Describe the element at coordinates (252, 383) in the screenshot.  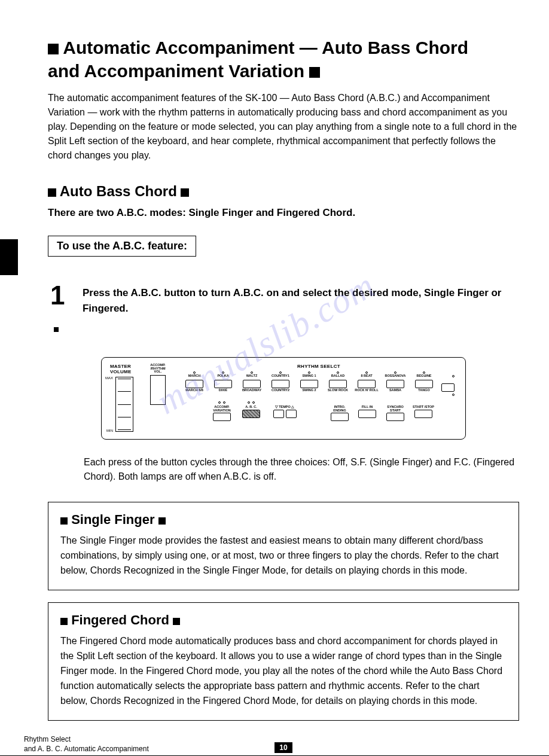
I see `rhythm-button-col: WALTZBROADWAY` at that location.